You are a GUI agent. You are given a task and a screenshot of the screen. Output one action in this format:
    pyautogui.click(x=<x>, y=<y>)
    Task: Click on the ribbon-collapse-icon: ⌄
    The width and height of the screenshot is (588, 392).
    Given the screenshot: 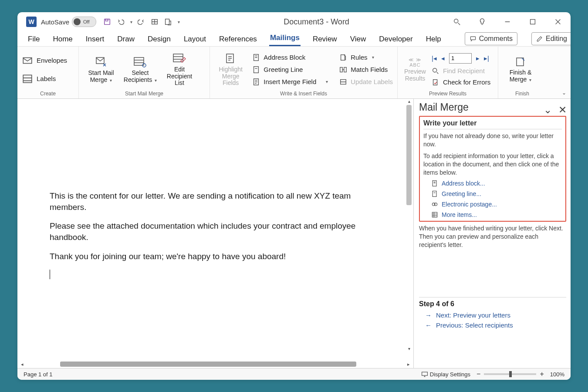 What is the action you would take?
    pyautogui.click(x=564, y=93)
    